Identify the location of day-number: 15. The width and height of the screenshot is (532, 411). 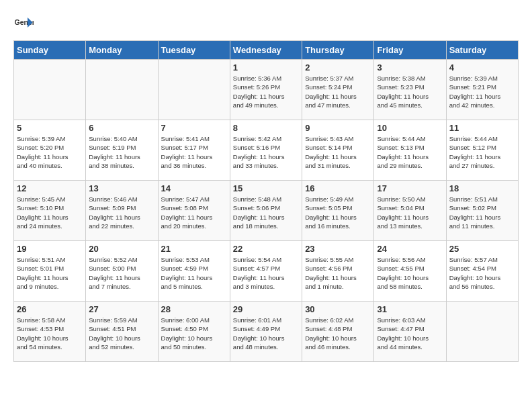
(266, 188).